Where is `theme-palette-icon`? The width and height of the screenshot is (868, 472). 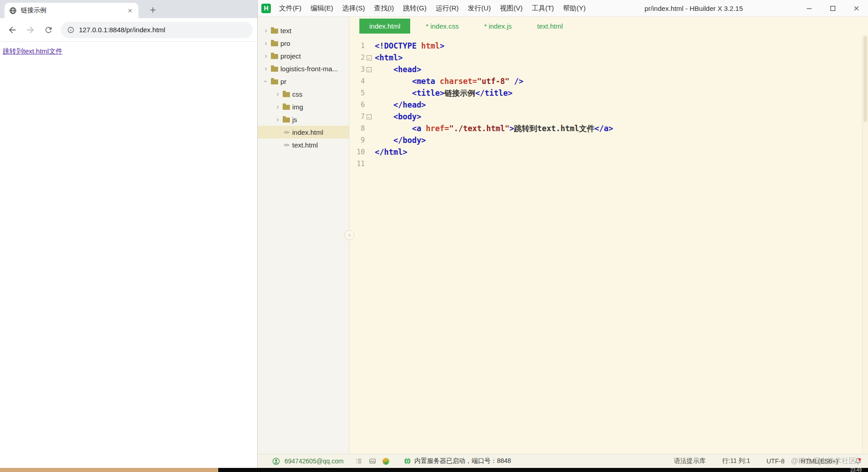
theme-palette-icon is located at coordinates (386, 461).